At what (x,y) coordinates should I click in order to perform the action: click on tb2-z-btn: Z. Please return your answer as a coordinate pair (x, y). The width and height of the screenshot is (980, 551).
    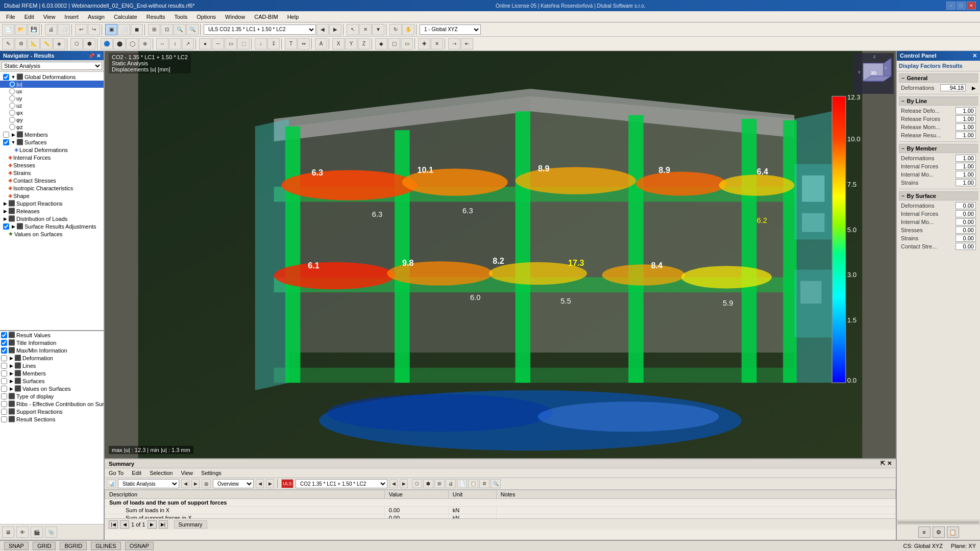
    Looking at the image, I should click on (364, 44).